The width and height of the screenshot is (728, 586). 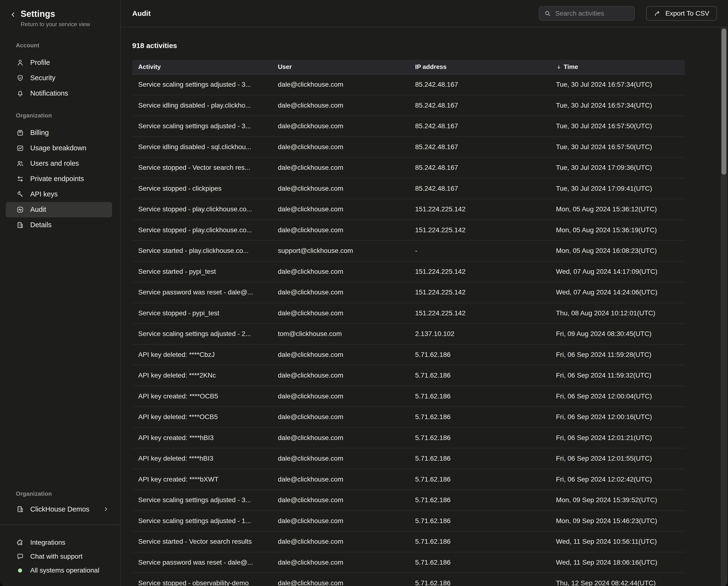 I want to click on account-nav-group: Profile Security Notifications, so click(x=60, y=78).